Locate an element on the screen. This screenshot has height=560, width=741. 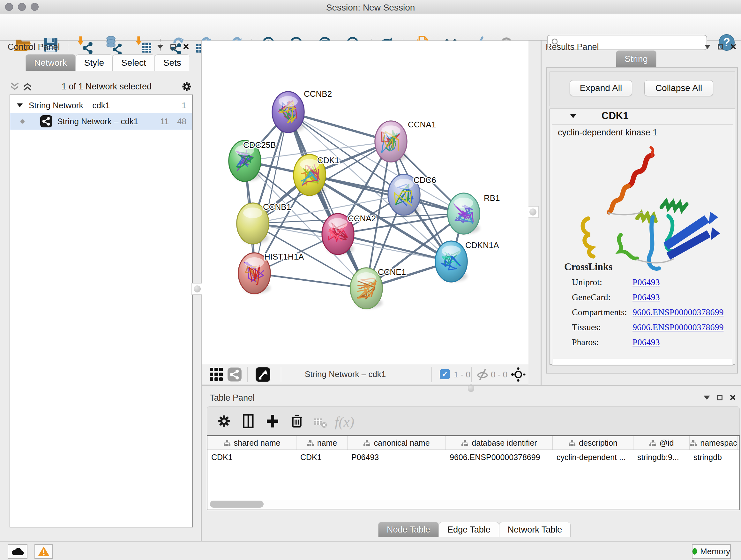
node-label-CCNE1: CCNE1 is located at coordinates (392, 272).